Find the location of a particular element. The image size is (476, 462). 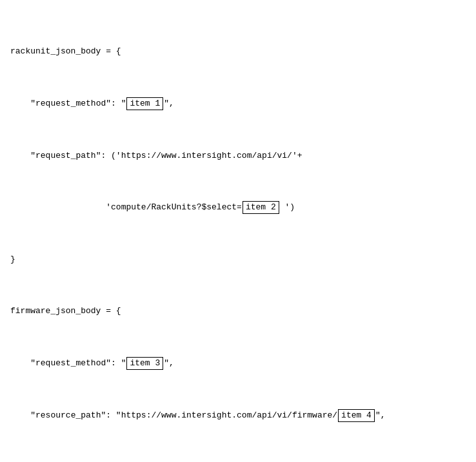

item-4-box: item 4 is located at coordinates (356, 416).